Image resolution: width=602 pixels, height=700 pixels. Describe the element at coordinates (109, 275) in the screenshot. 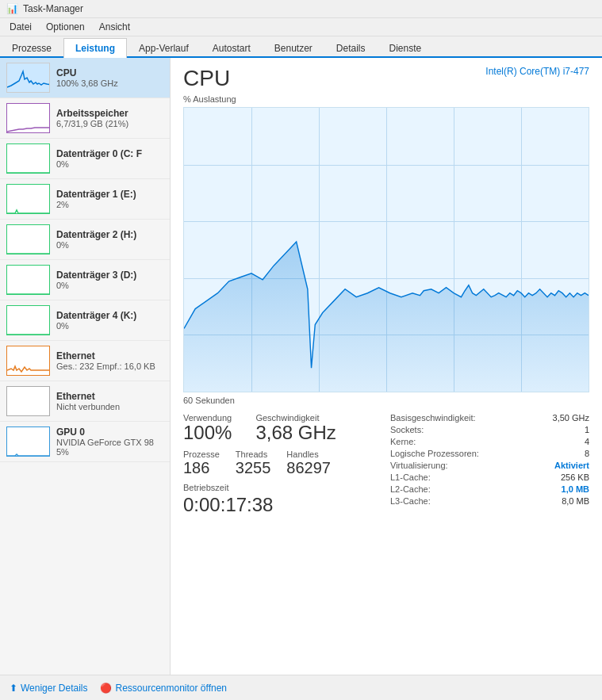

I see `disk3-title: Datenträger 3 (D:)` at that location.